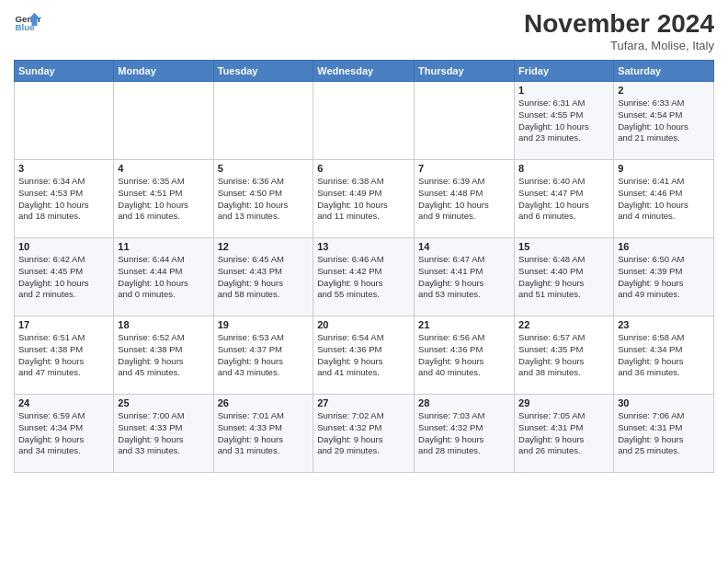  What do you see at coordinates (364, 403) in the screenshot?
I see `day-number: 27` at bounding box center [364, 403].